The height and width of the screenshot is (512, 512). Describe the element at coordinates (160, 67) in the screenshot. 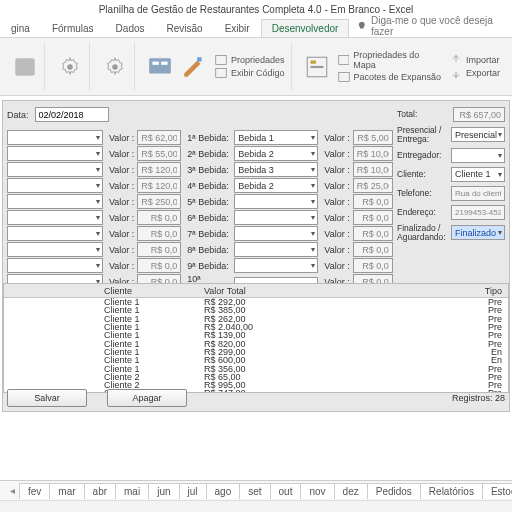

I see `insert-controls-icon` at that location.